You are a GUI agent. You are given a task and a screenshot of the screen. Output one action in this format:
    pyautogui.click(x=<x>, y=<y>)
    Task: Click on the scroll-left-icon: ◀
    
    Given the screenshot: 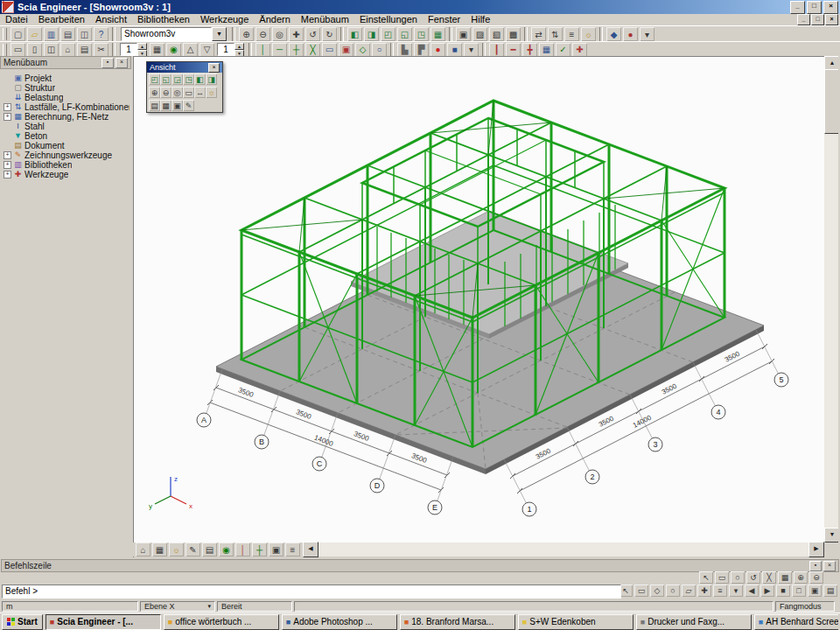 What is the action you would take?
    pyautogui.click(x=311, y=550)
    